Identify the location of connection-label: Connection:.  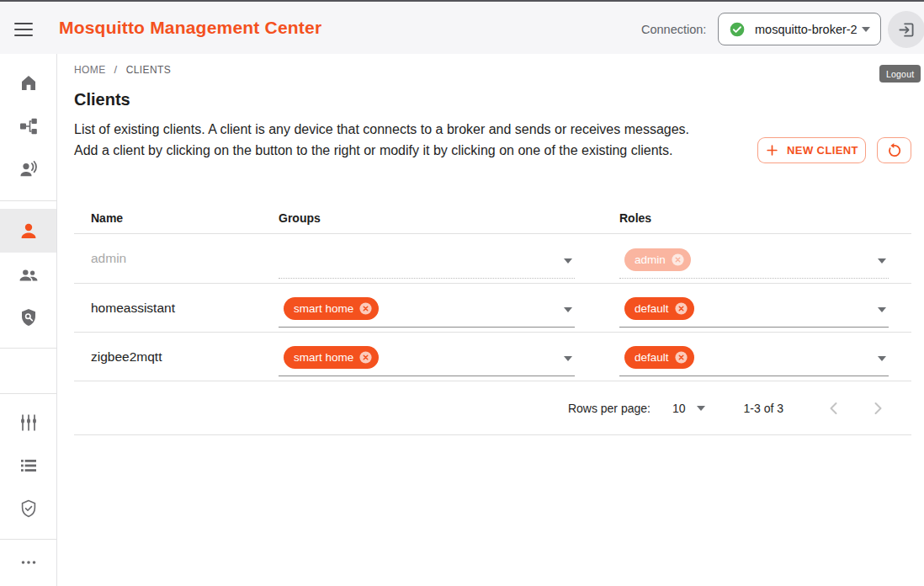
(673, 29).